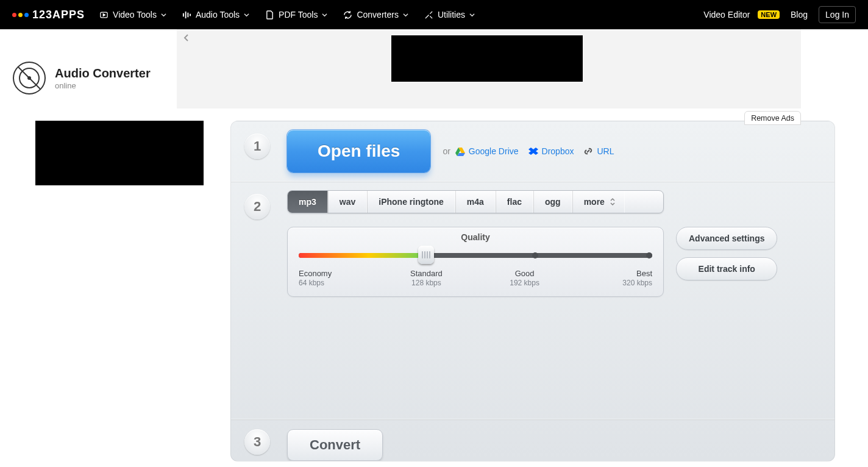  What do you see at coordinates (727, 238) in the screenshot?
I see `button-label: Advanced settings` at bounding box center [727, 238].